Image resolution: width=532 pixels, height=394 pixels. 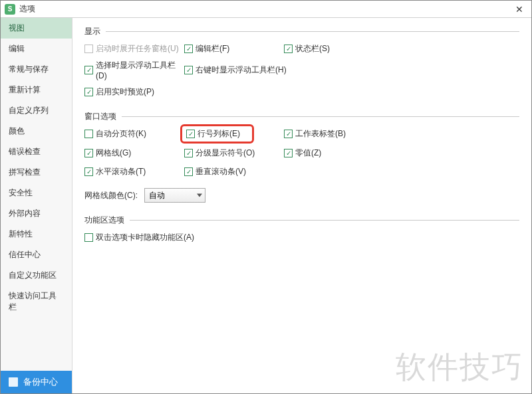 I want to click on label-hscroll: 水平滚动条(T), so click(x=121, y=171).